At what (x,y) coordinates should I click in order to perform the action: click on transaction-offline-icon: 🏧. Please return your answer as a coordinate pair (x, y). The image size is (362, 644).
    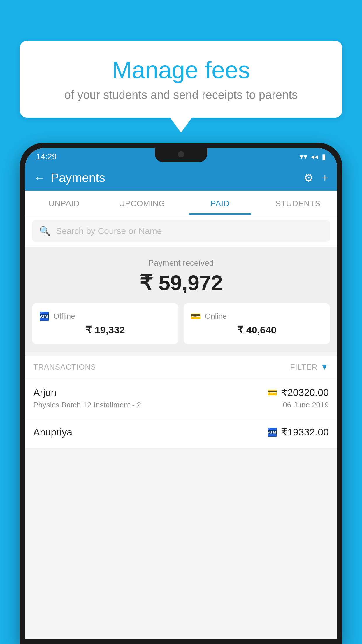
    Looking at the image, I should click on (272, 432).